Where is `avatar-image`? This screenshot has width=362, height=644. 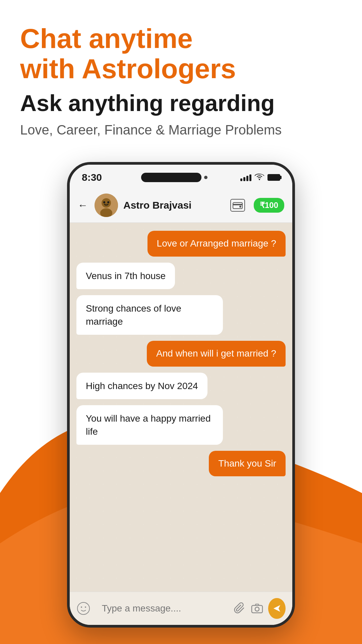 avatar-image is located at coordinates (106, 205).